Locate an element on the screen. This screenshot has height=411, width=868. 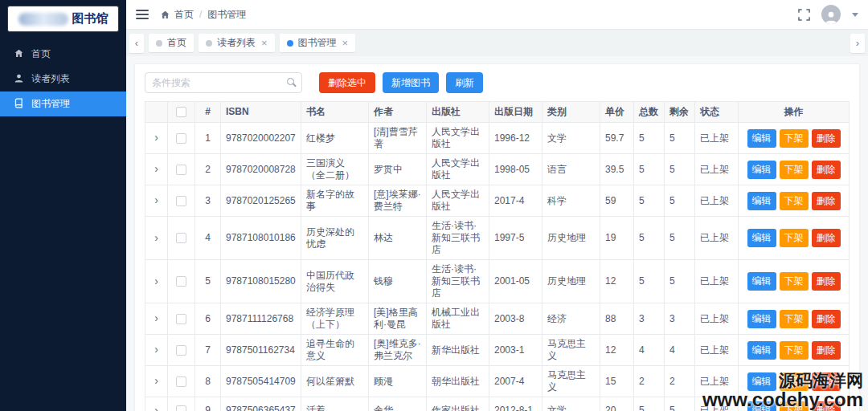
cell-title: 红楼梦 is located at coordinates (335, 138).